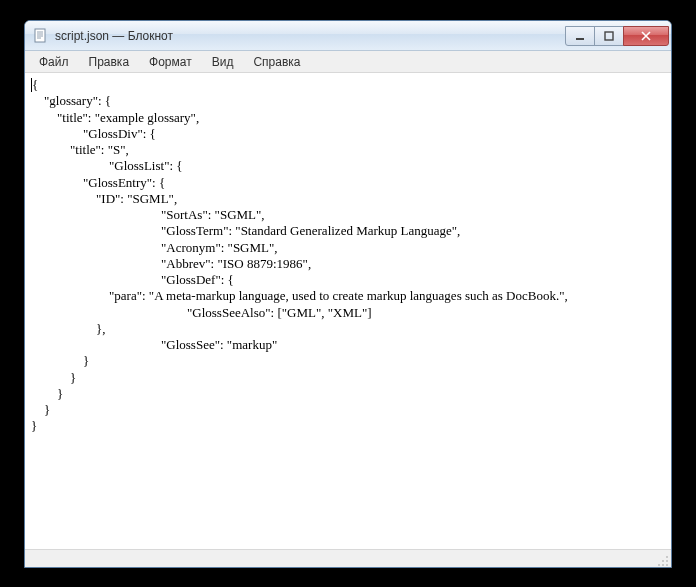 The image size is (696, 587). What do you see at coordinates (41, 36) in the screenshot?
I see `app-icon` at bounding box center [41, 36].